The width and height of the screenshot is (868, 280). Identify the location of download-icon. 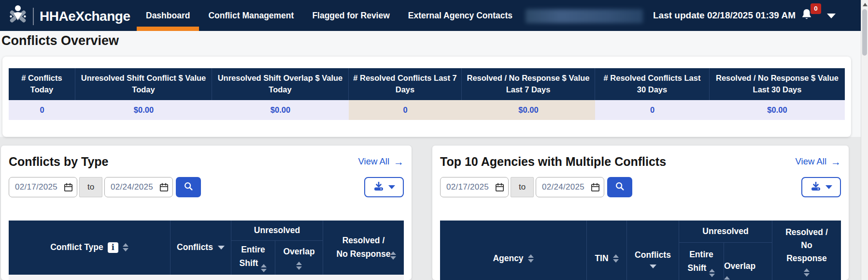
(816, 187).